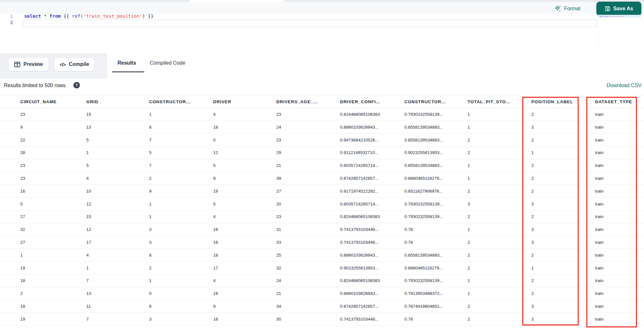 This screenshot has height=328, width=644. Describe the element at coordinates (308, 255) in the screenshot. I see `table-cell: 25` at that location.